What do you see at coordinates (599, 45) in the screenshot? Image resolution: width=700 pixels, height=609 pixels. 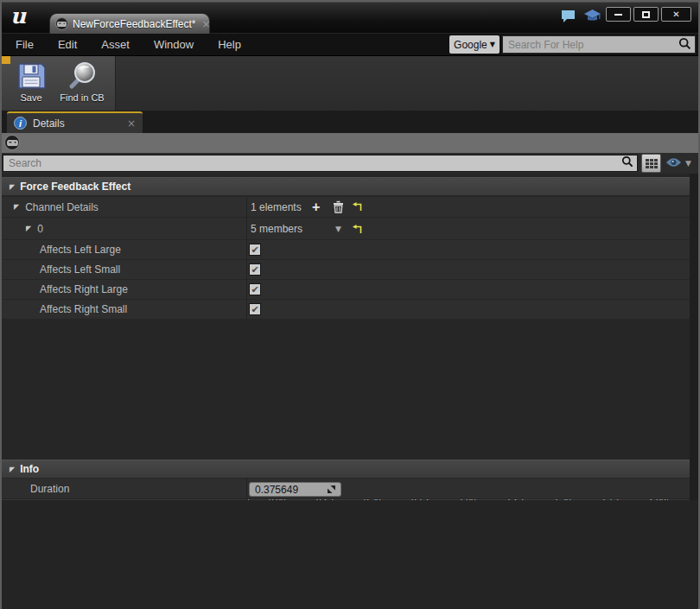 I see `help-search-box` at bounding box center [599, 45].